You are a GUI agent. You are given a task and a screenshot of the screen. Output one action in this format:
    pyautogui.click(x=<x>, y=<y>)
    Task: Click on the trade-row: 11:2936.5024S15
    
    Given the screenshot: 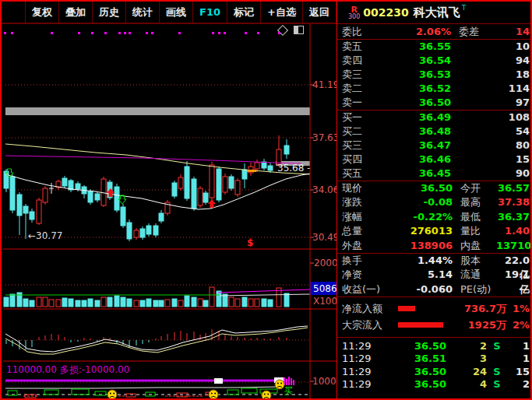 What is the action you would take?
    pyautogui.click(x=435, y=372)
    